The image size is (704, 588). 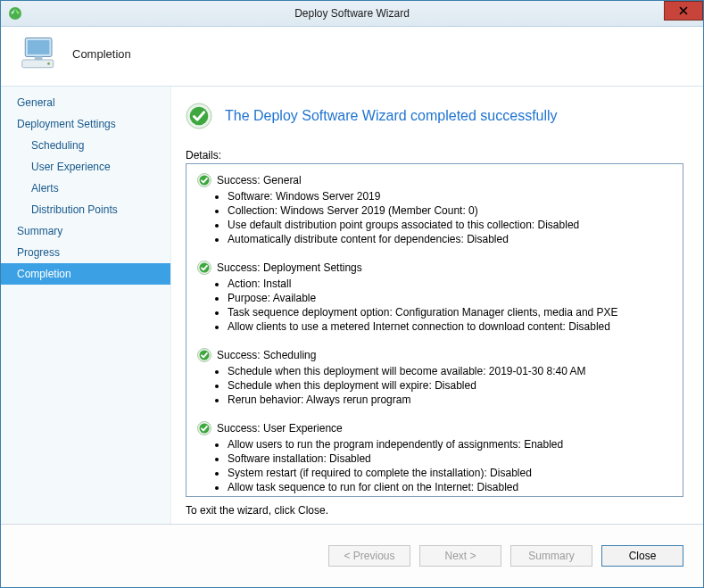 What do you see at coordinates (39, 54) in the screenshot?
I see `monitor-icon` at bounding box center [39, 54].